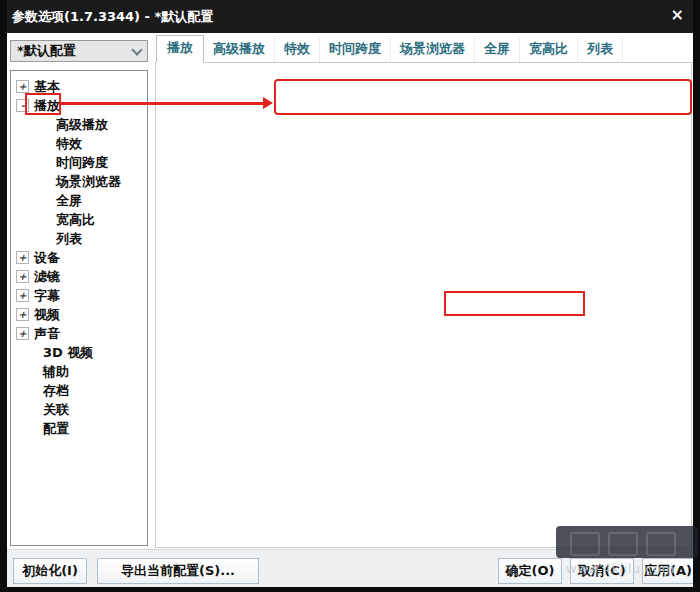 The image size is (700, 592). What do you see at coordinates (498, 50) in the screenshot?
I see `tab-fullscreen: 全屏` at bounding box center [498, 50].